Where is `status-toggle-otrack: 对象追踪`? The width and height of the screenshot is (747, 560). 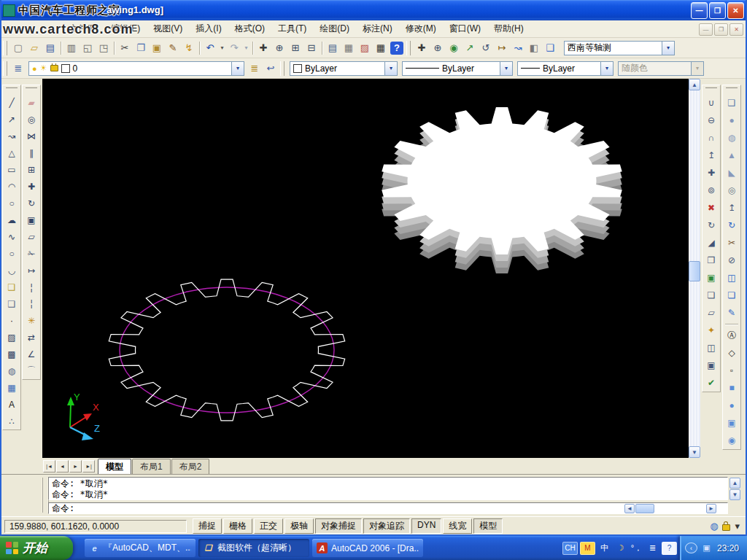 status-toggle-otrack: 对象追踪 is located at coordinates (387, 526).